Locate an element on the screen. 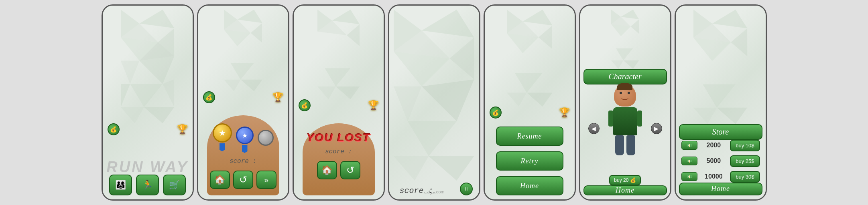 This screenshot has height=205, width=868. watermark: موقت.com is located at coordinates (434, 192).